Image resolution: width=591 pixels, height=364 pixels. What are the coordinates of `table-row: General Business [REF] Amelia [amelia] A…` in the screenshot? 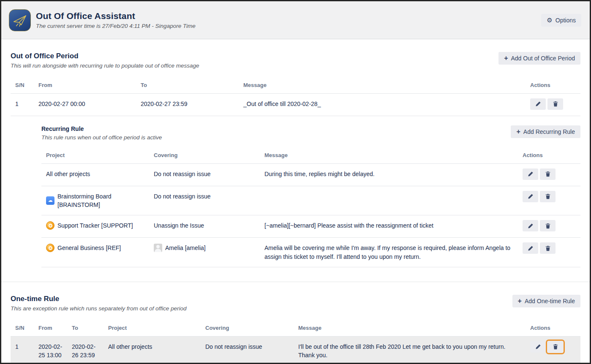 It's located at (311, 253).